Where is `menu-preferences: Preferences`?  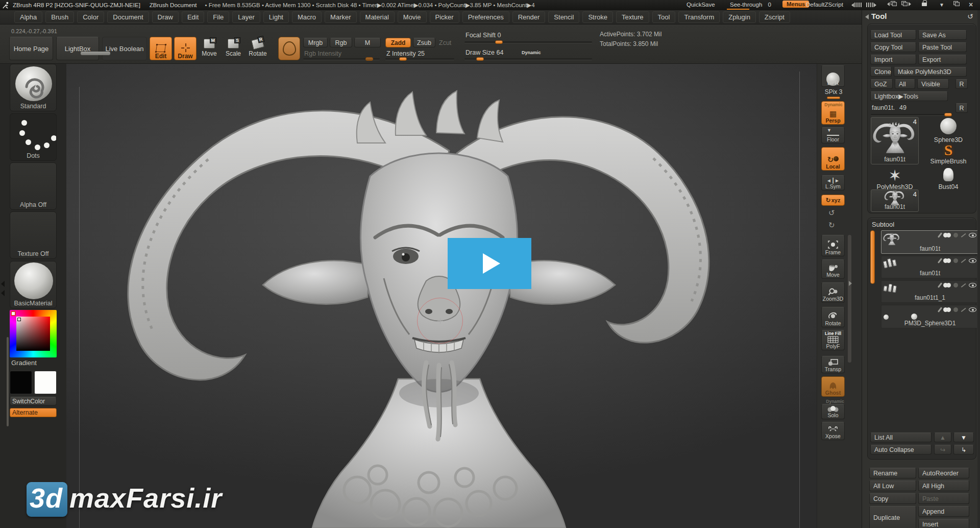
menu-preferences: Preferences is located at coordinates (486, 17).